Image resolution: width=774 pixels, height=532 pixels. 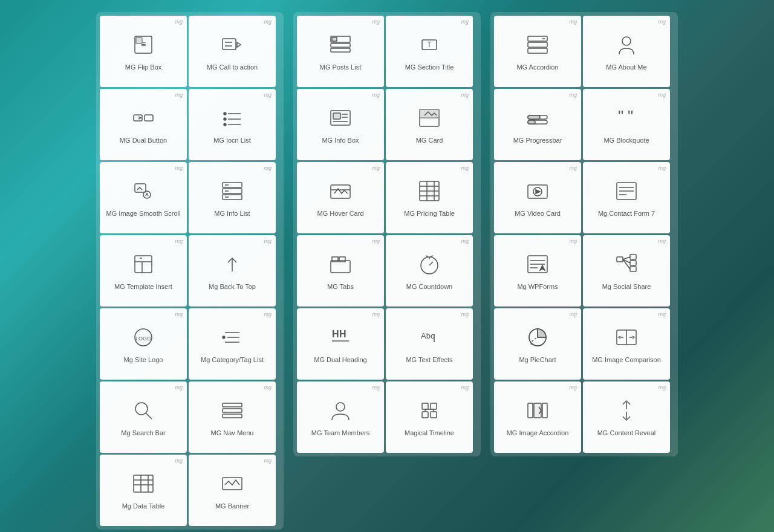 What do you see at coordinates (626, 125) in the screenshot?
I see `widget-blockquote: mg "" MG Blockquote` at bounding box center [626, 125].